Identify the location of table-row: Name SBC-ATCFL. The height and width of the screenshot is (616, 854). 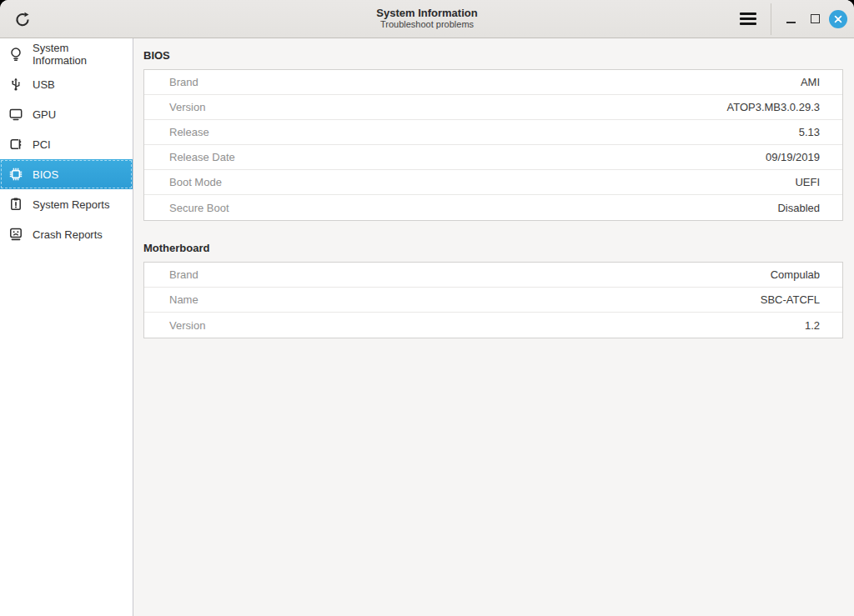
(494, 300).